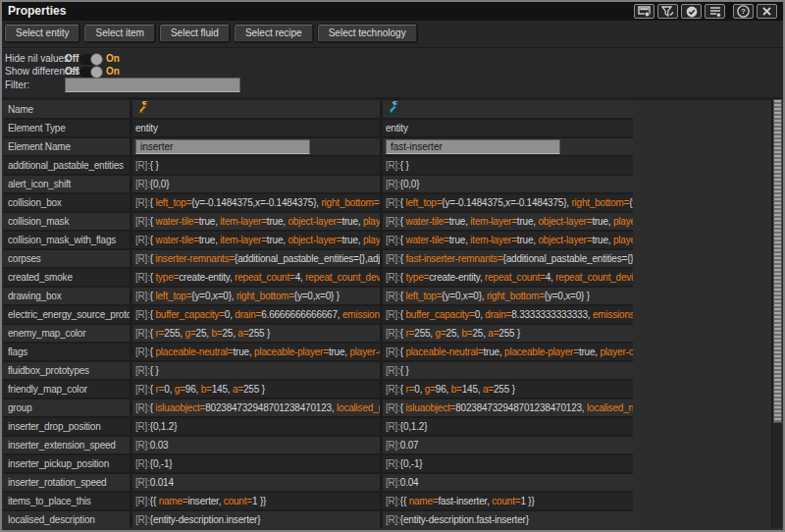  I want to click on table-row: additional_pastable_entities[R]:{ }[R]:{…, so click(318, 165).